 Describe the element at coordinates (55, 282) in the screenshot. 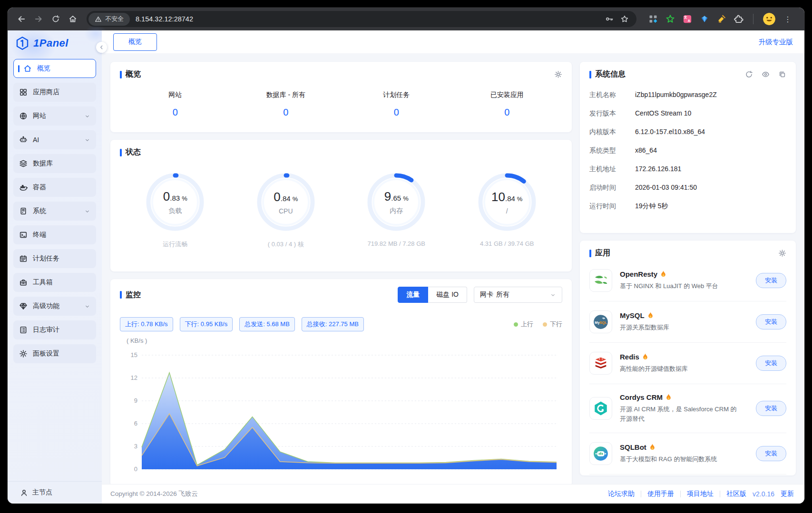

I see `sidebar-item-toolbox: 工具箱` at that location.